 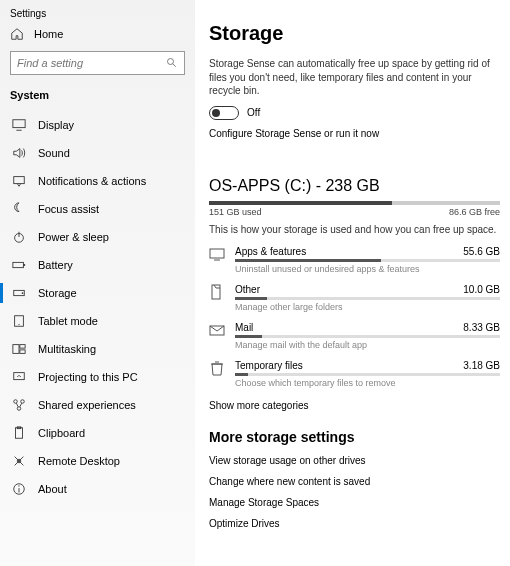 What do you see at coordinates (19, 377) in the screenshot?
I see `project-icon` at bounding box center [19, 377].